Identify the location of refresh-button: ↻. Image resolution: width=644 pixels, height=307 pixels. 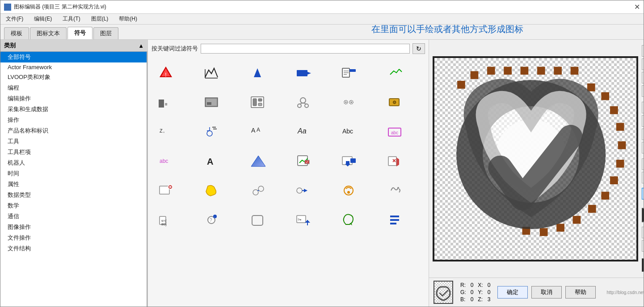
(419, 49).